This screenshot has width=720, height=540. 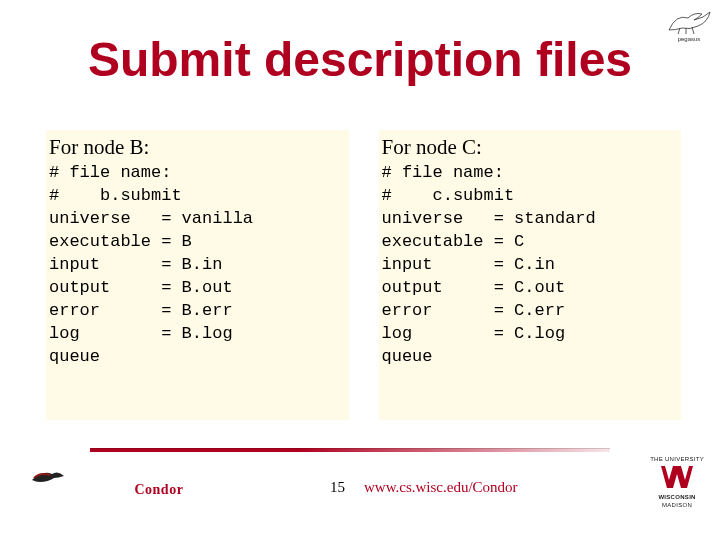 What do you see at coordinates (530, 146) in the screenshot?
I see `column-header: For node C:` at bounding box center [530, 146].